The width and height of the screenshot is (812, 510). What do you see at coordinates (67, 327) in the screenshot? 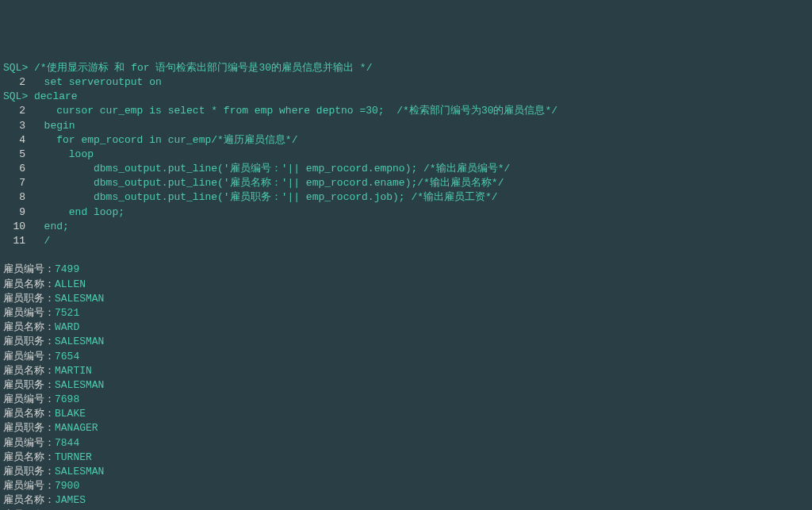
I see `output-value: WARD` at bounding box center [67, 327].